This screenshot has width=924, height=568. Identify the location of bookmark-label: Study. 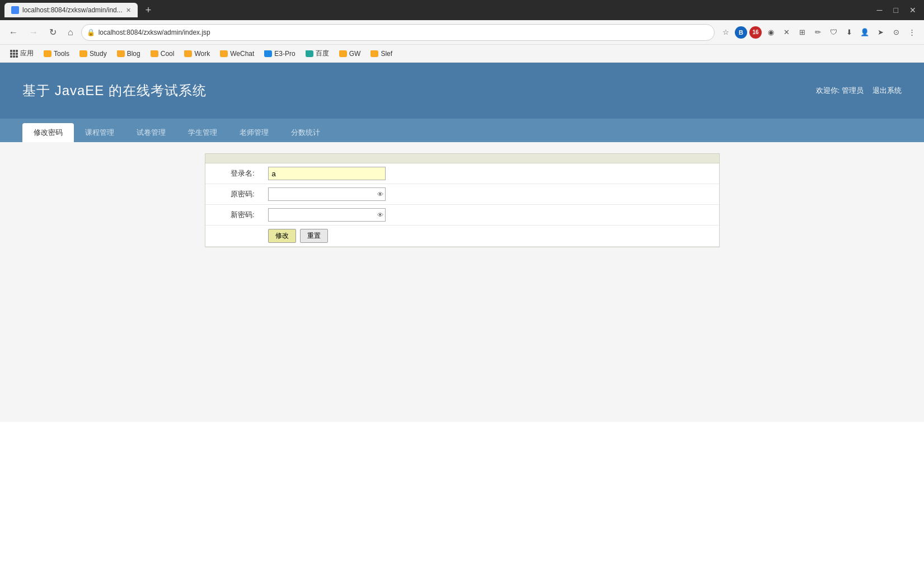
(99, 54).